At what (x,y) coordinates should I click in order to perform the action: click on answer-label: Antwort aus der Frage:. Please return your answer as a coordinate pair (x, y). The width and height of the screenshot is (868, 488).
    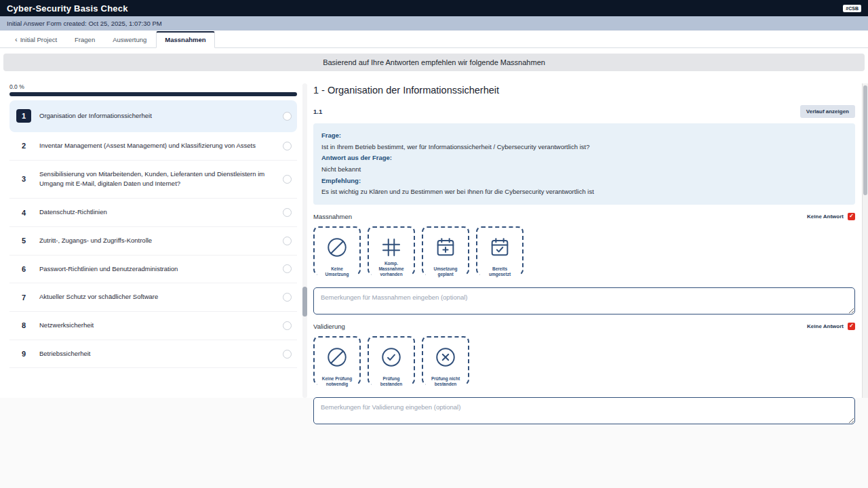
    Looking at the image, I should click on (585, 159).